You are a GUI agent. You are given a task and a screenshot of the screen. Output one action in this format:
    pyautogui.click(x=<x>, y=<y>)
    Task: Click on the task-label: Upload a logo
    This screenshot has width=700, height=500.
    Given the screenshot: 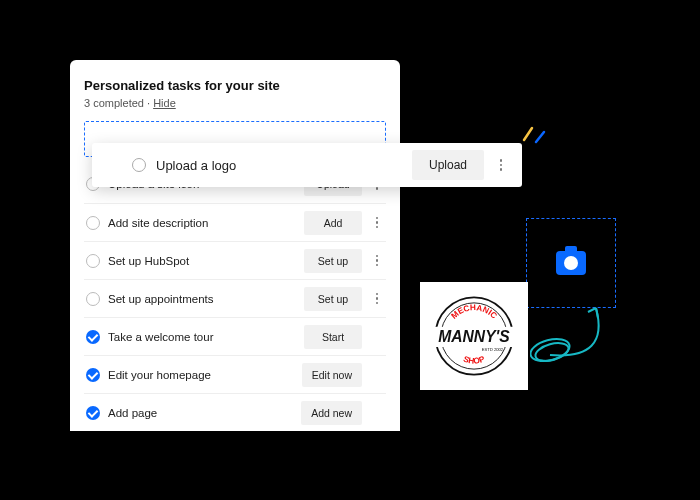 What is the action you would take?
    pyautogui.click(x=279, y=166)
    